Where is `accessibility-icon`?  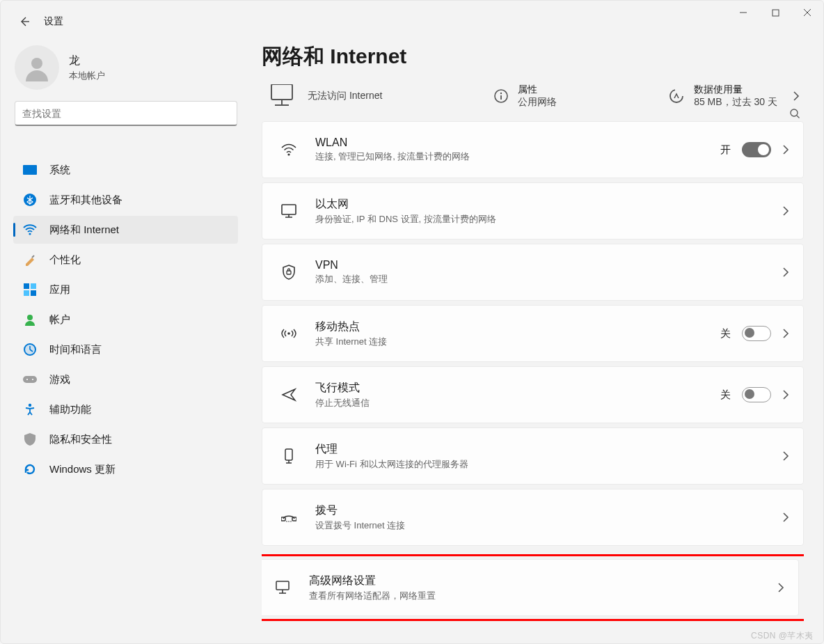
accessibility-icon is located at coordinates (30, 409).